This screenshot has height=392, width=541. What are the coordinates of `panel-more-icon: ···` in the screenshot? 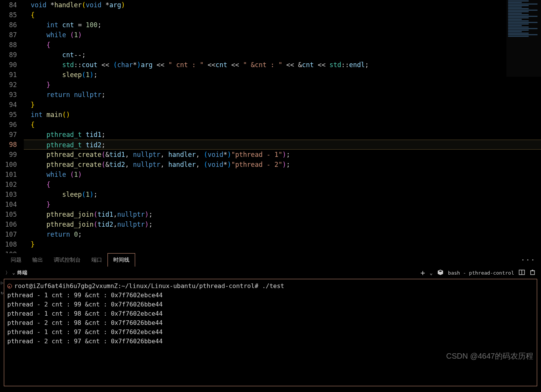 It's located at (528, 260).